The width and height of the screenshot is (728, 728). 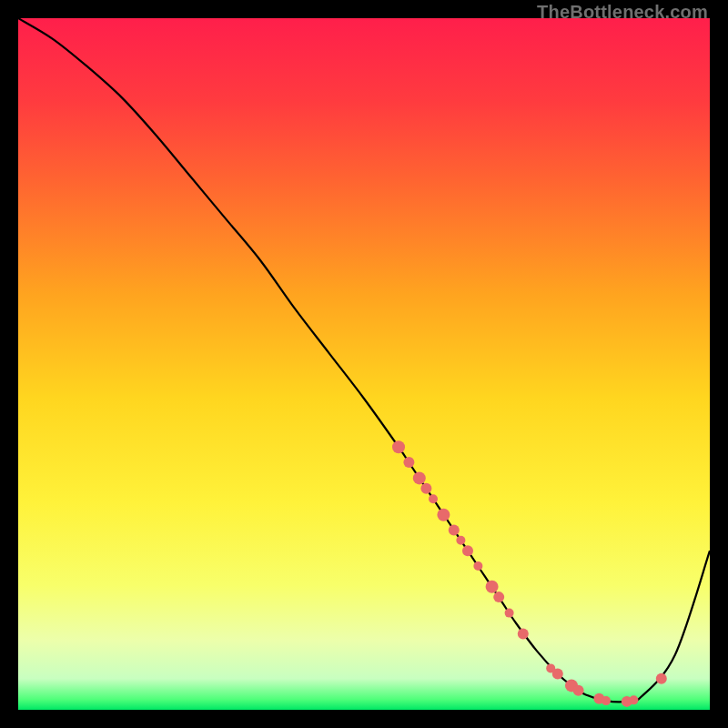 I want to click on watermark-label: TheBottleneck.com, so click(x=622, y=13).